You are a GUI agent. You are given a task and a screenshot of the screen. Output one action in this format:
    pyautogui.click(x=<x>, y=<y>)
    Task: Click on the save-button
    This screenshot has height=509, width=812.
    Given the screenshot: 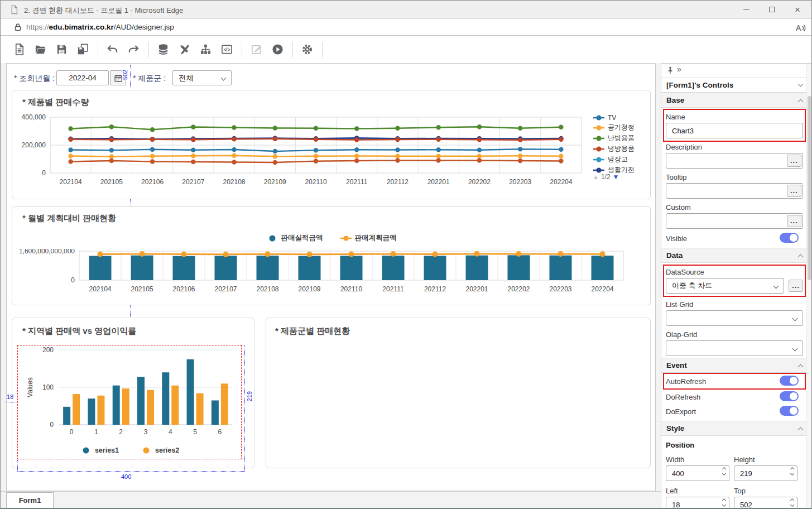 What is the action you would take?
    pyautogui.click(x=61, y=50)
    